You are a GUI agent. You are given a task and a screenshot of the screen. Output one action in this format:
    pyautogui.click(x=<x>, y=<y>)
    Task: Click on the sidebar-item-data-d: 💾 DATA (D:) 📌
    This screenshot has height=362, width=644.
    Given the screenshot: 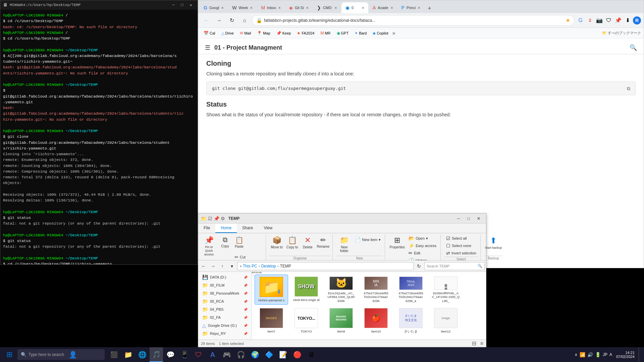 What is the action you would take?
    pyautogui.click(x=225, y=277)
    